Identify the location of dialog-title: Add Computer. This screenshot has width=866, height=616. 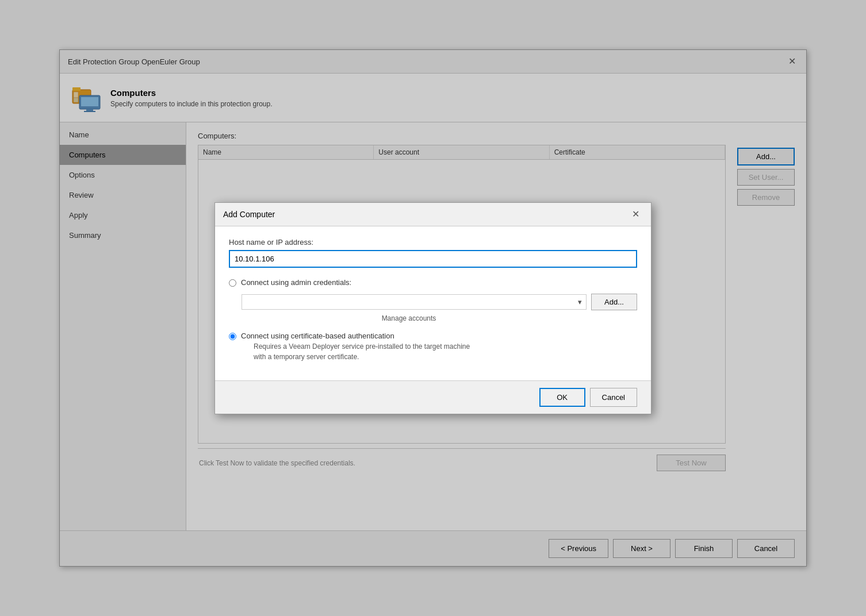
(249, 214).